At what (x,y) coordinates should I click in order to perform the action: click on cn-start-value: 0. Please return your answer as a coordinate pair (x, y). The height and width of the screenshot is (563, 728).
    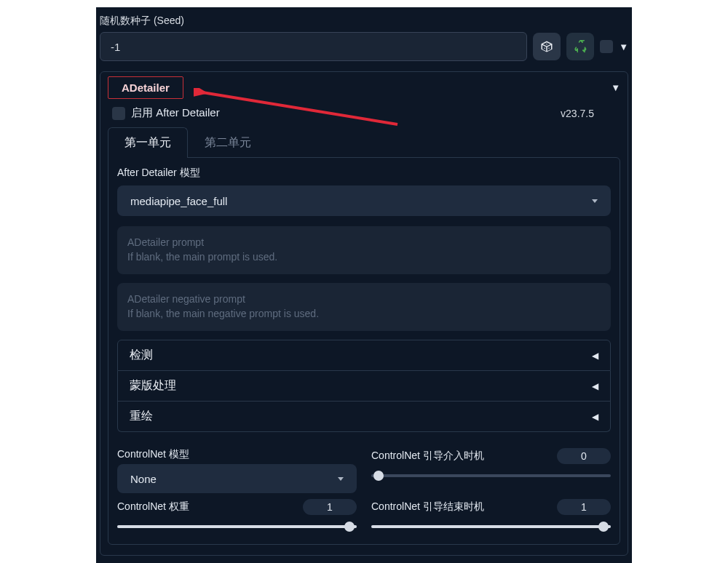
    Looking at the image, I should click on (584, 456).